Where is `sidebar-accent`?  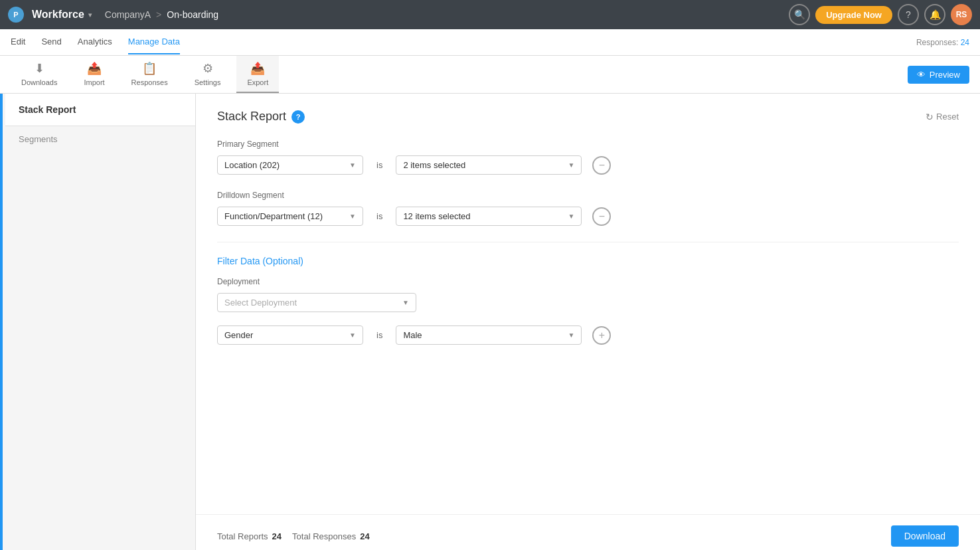
sidebar-accent is located at coordinates (1, 321).